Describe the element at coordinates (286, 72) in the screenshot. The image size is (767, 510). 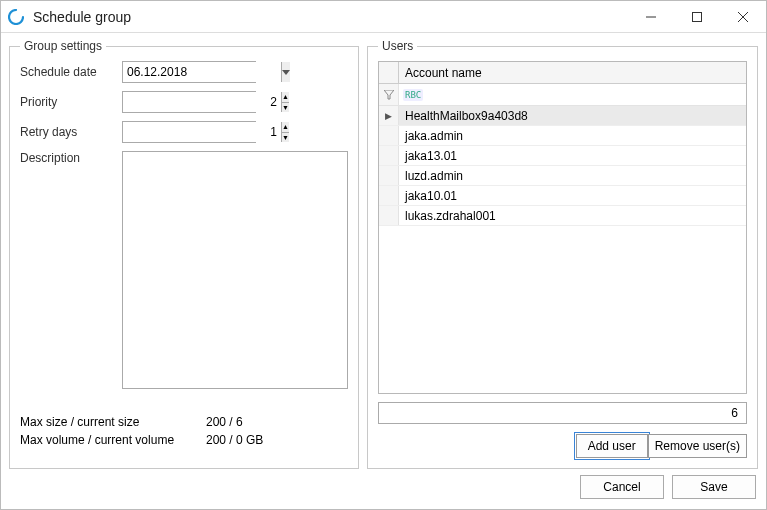
I see `date-dropdown-button` at that location.